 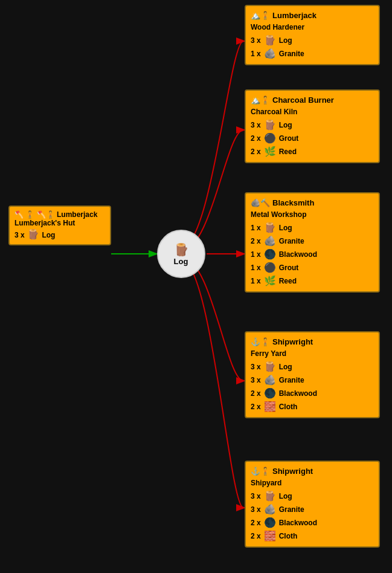 What do you see at coordinates (33, 234) in the screenshot?
I see `log-icon: 🪵` at bounding box center [33, 234].